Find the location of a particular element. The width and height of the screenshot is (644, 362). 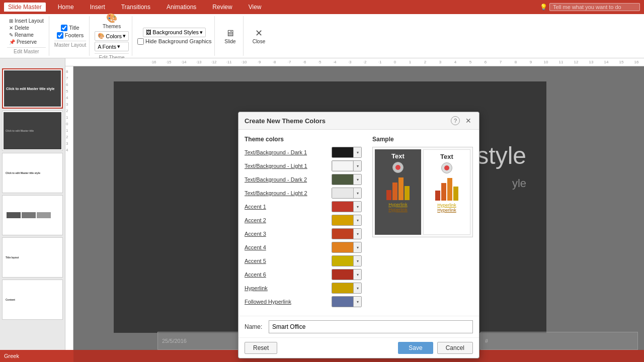

sample-light-hyperlink: Hyperlink is located at coordinates (447, 205).